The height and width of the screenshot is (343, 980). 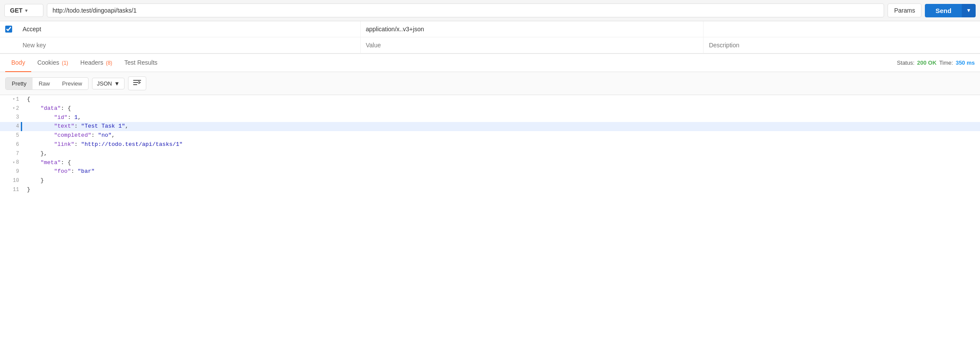 What do you see at coordinates (18, 63) in the screenshot?
I see `tab-body-label: Body` at bounding box center [18, 63].